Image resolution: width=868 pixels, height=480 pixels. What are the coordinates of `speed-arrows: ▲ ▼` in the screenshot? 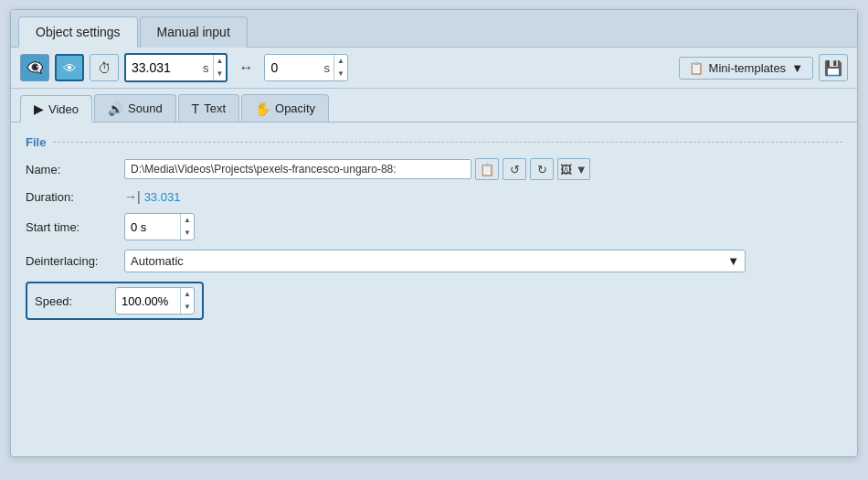 It's located at (186, 301).